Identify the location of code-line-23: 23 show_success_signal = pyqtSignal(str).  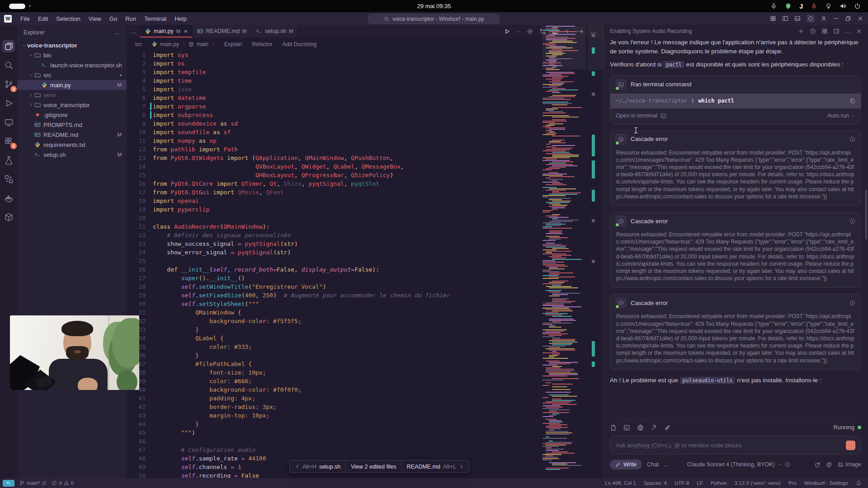
(335, 244).